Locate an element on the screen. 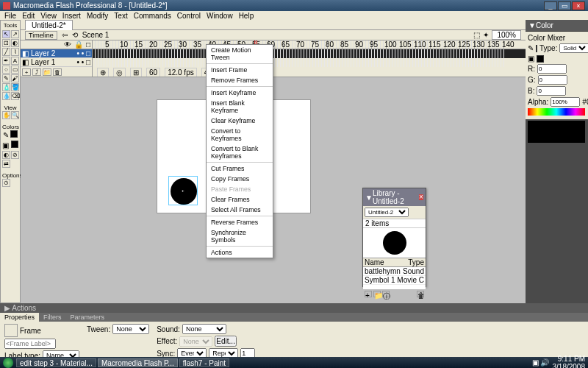 Image resolution: width=588 pixels, height=368 pixels. maximize-button: ▭ is located at coordinates (564, 6).